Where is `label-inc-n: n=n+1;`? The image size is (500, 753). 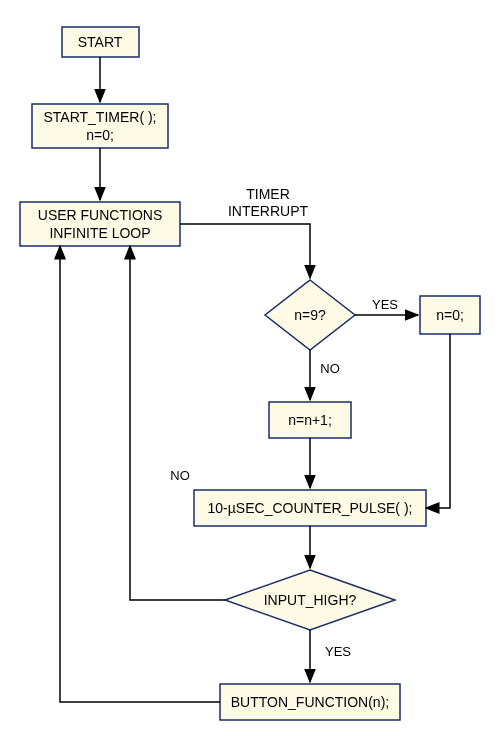 label-inc-n: n=n+1; is located at coordinates (310, 420).